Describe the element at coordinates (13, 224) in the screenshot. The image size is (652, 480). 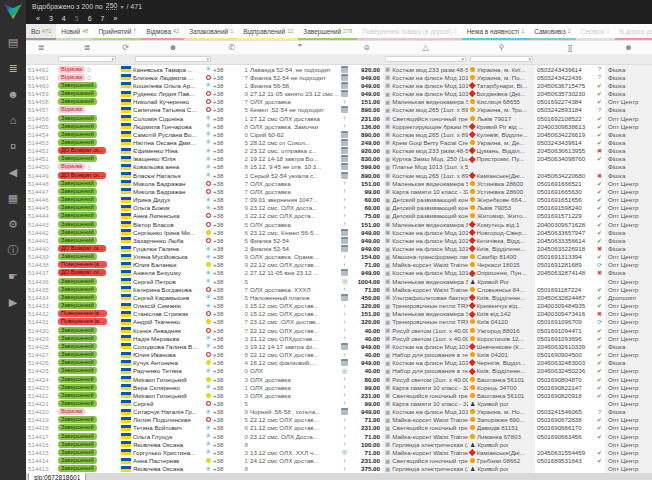
I see `settings-icon: ⚙` at that location.